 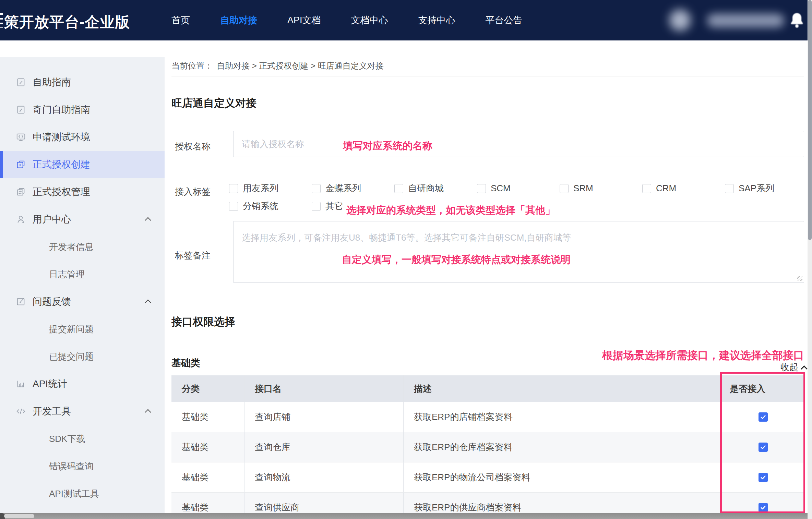 What do you see at coordinates (21, 110) in the screenshot?
I see `guide-icon` at bounding box center [21, 110].